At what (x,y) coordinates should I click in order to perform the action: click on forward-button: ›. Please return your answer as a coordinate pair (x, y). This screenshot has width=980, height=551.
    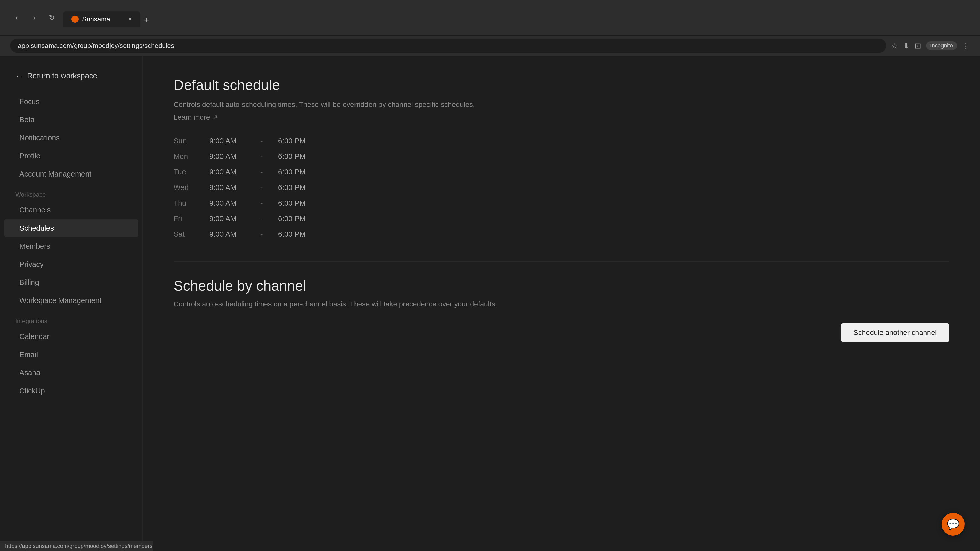
    Looking at the image, I should click on (34, 17).